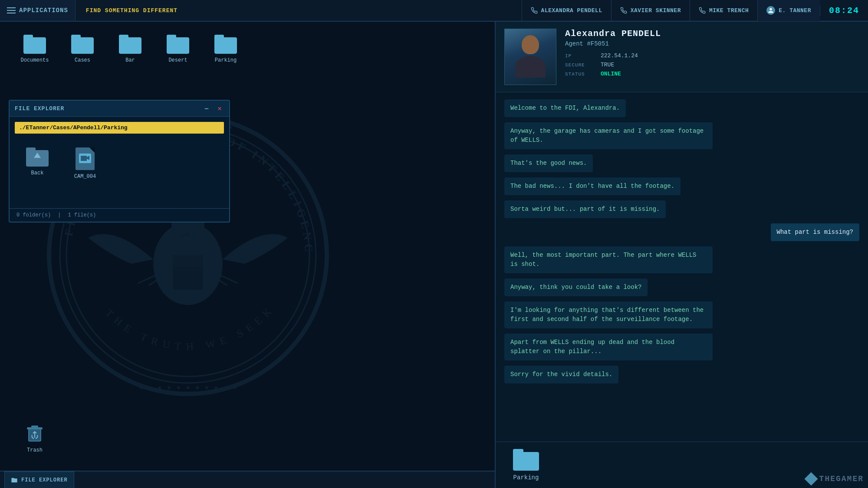 Image resolution: width=868 pixels, height=488 pixels. I want to click on desktop-icon-cases: Cases, so click(82, 49).